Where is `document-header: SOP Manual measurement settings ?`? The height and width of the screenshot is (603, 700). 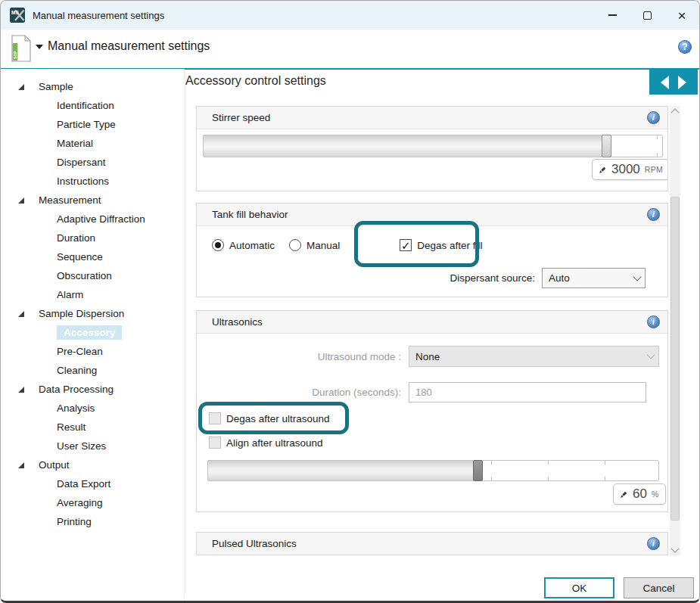
document-header: SOP Manual measurement settings ? is located at coordinates (350, 48).